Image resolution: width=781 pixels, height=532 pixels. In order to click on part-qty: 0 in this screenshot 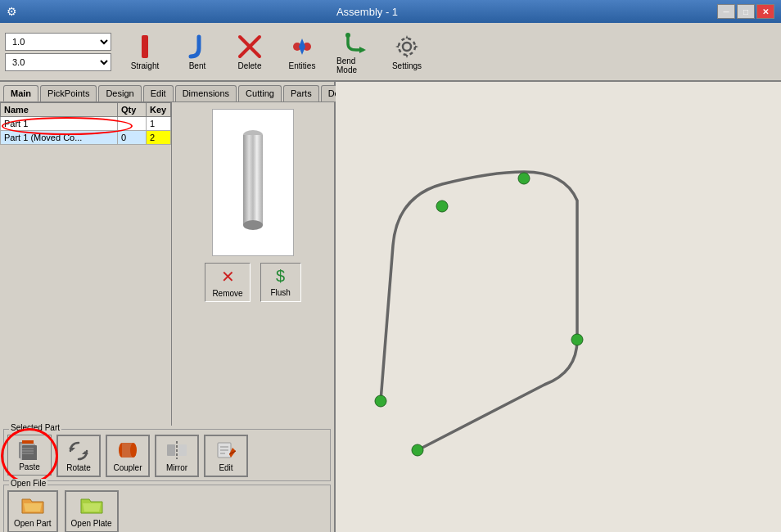, I will do `click(133, 138)`.